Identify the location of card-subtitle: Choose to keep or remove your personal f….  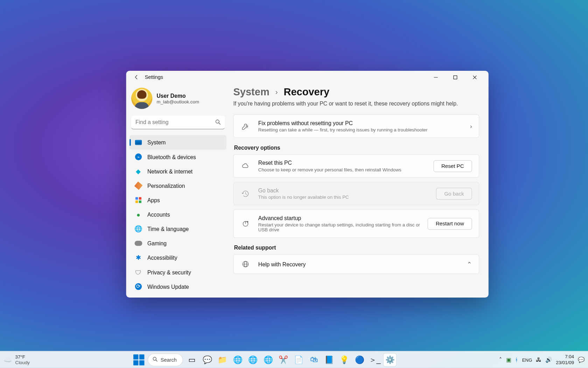
(342, 170).